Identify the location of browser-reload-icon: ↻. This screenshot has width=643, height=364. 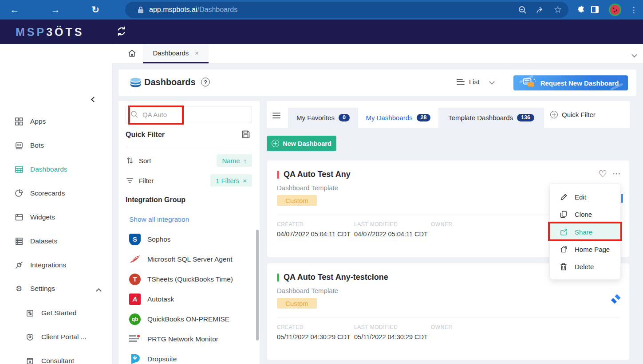
(95, 10).